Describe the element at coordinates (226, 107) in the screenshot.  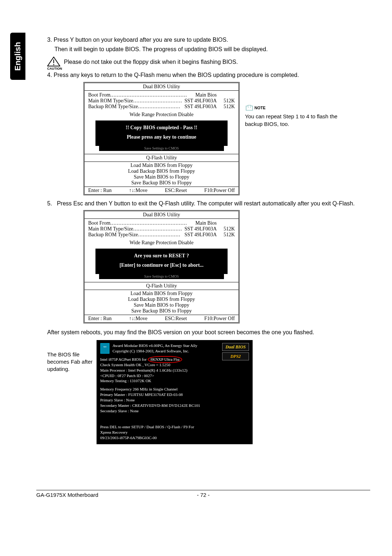
I see `backup-rom-size: 512K` at that location.